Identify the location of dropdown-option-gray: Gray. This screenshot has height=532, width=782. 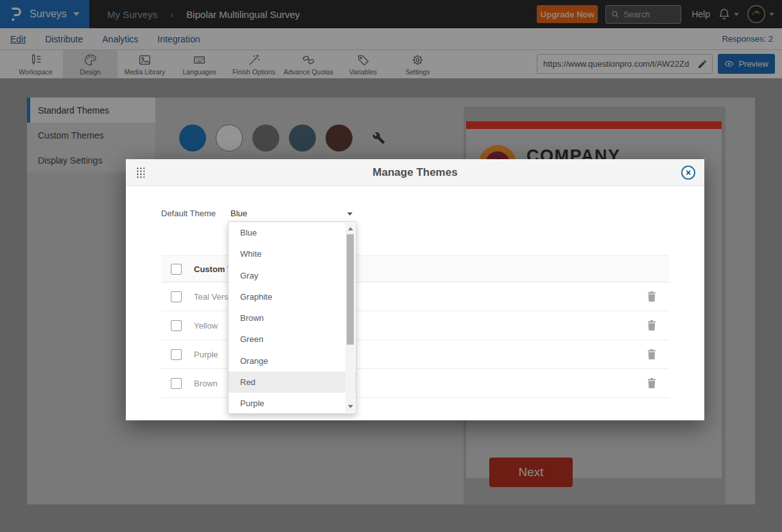
(292, 276).